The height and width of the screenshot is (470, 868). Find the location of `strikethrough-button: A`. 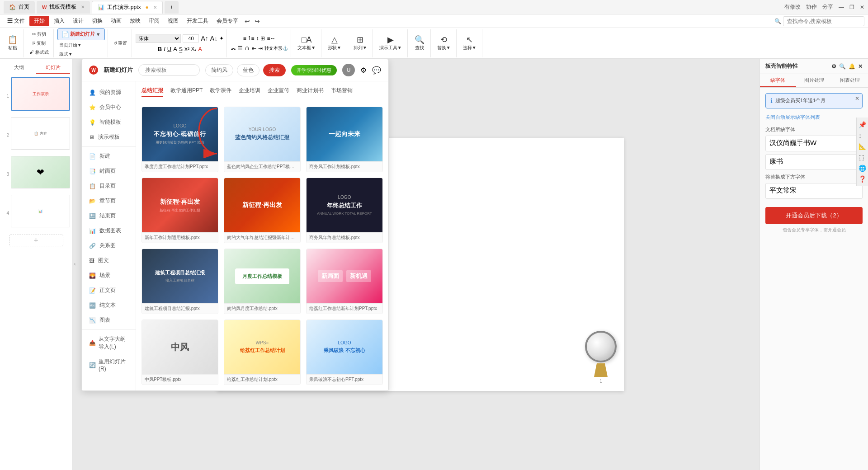

strikethrough-button: A is located at coordinates (175, 49).